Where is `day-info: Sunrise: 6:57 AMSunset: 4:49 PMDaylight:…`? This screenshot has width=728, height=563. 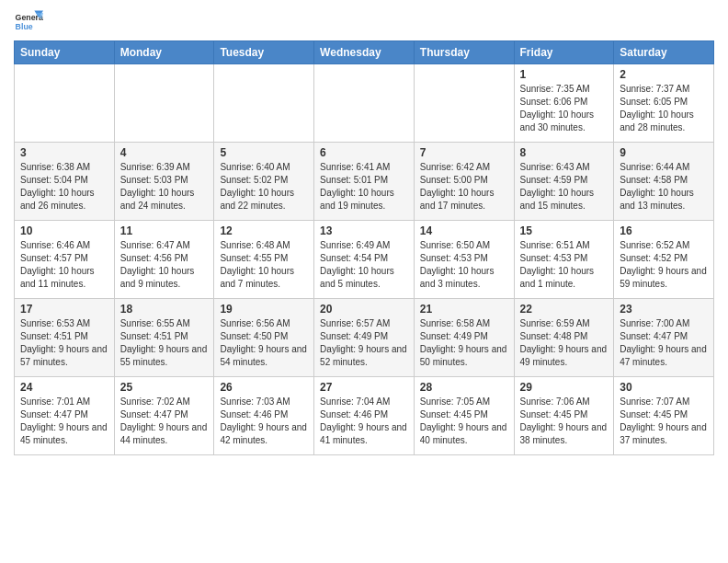
day-info: Sunrise: 6:57 AMSunset: 4:49 PMDaylight:… is located at coordinates (364, 343).